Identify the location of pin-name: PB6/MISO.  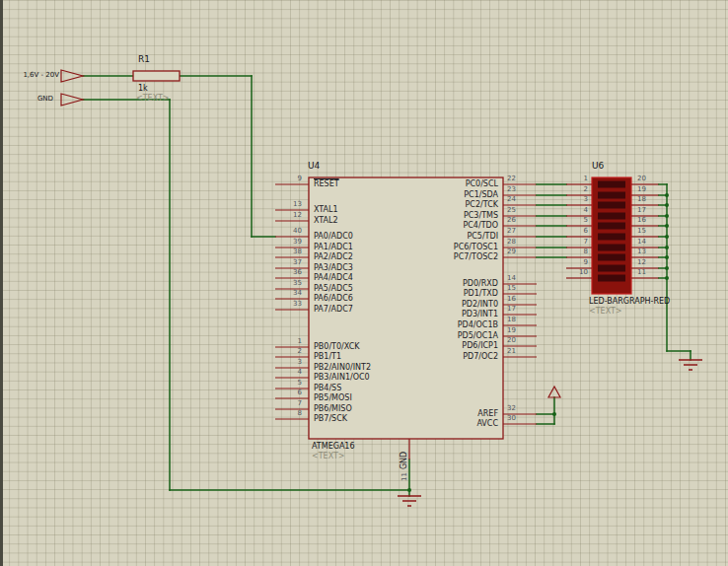
(333, 408).